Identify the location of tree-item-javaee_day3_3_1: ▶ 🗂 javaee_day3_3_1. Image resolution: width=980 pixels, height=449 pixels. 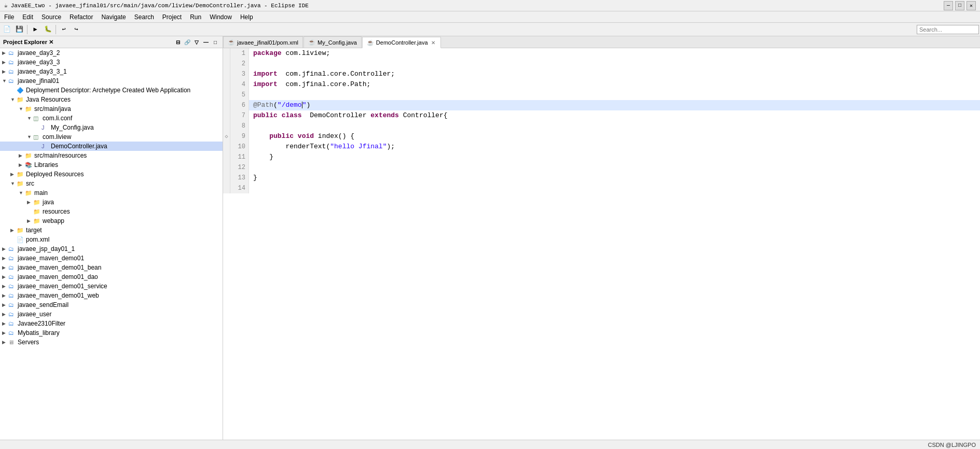
(111, 72).